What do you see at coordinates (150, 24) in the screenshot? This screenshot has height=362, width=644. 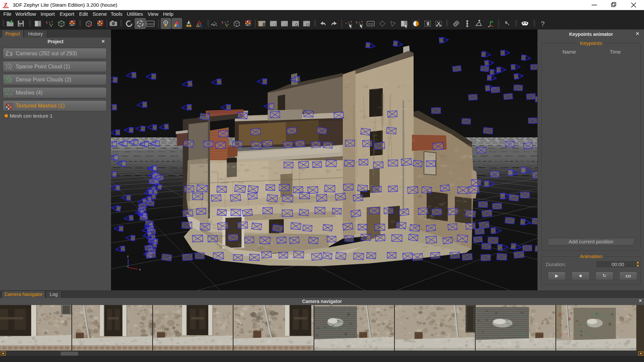 I see `svg-text: WASD` at bounding box center [150, 24].